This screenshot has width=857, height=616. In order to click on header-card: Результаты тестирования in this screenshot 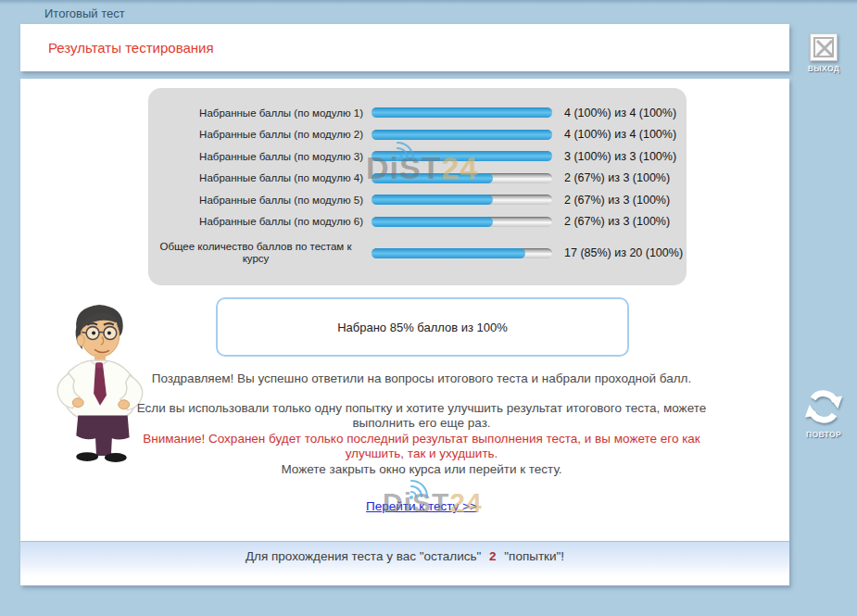, I will do `click(405, 48)`.